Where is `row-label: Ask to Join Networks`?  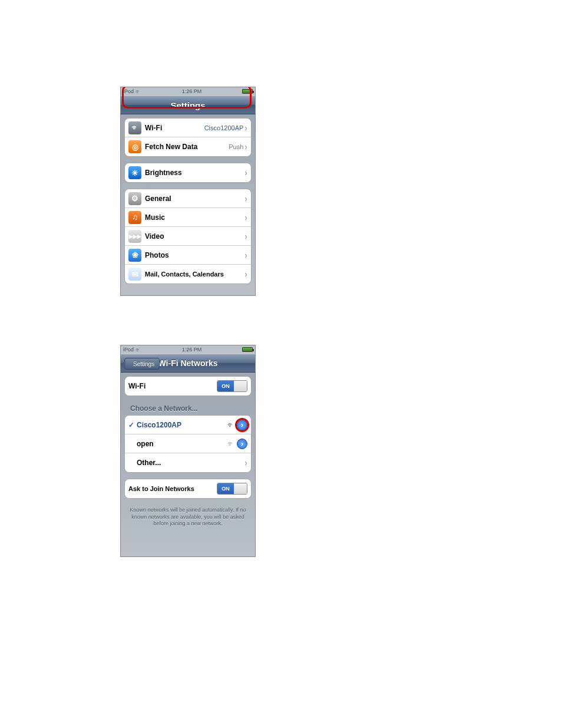
row-label: Ask to Join Networks is located at coordinates (173, 489).